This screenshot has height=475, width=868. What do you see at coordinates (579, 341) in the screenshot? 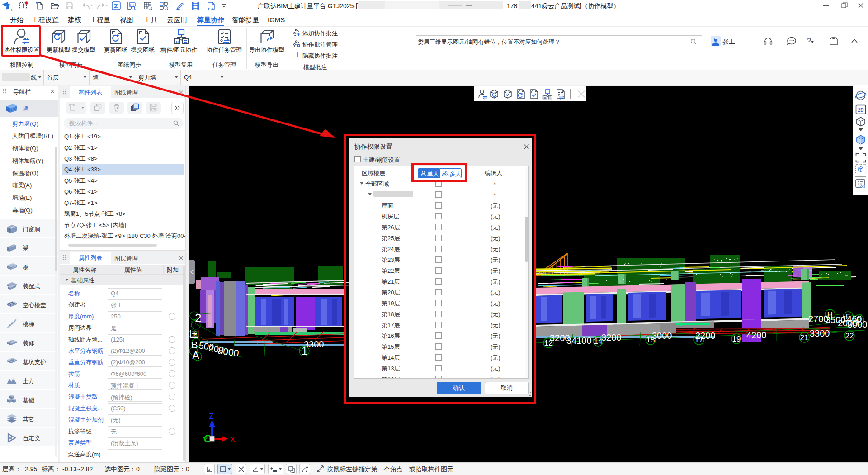
I see `svg-text: 34100` at bounding box center [579, 341].